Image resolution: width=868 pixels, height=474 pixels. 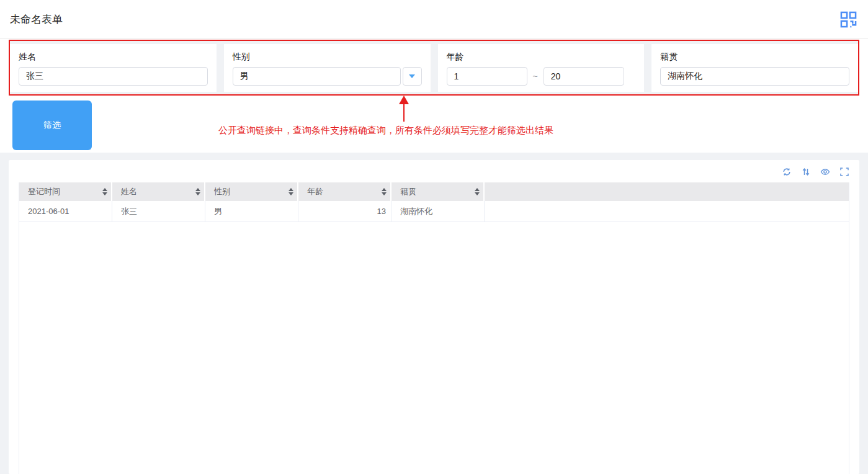 I want to click on cell-name: 张三, so click(x=159, y=211).